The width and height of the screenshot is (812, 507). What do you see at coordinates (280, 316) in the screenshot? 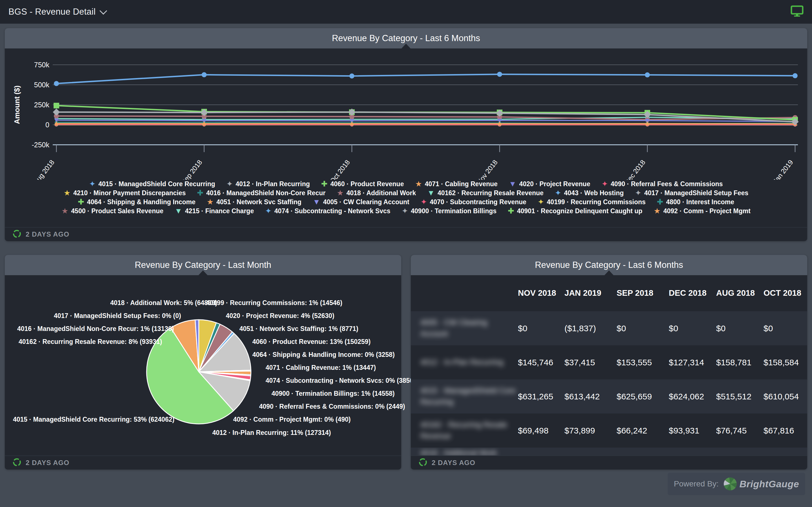
I see `pie-slice-label: 4020 · Project Revenue: 4% (52630)` at bounding box center [280, 316].